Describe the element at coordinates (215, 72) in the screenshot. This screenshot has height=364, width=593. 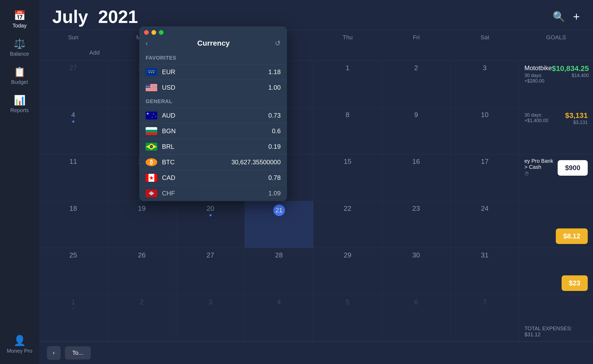
I see `currency-code-eur: EUR` at that location.